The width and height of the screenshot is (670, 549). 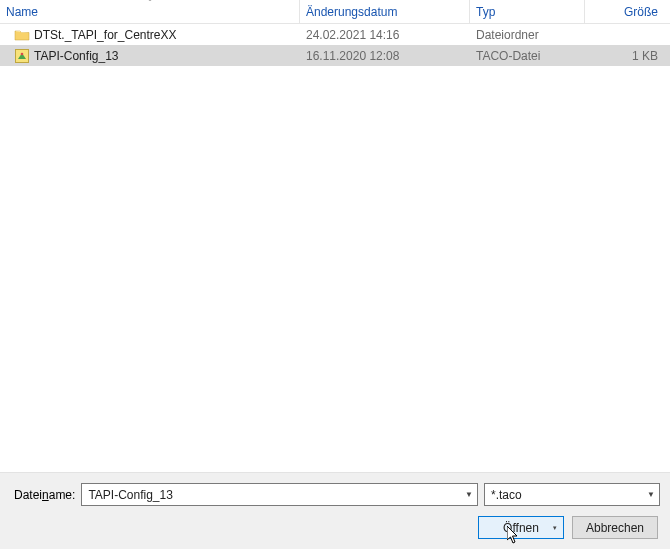 I want to click on cancel-label: Abbrechen, so click(x=615, y=528).